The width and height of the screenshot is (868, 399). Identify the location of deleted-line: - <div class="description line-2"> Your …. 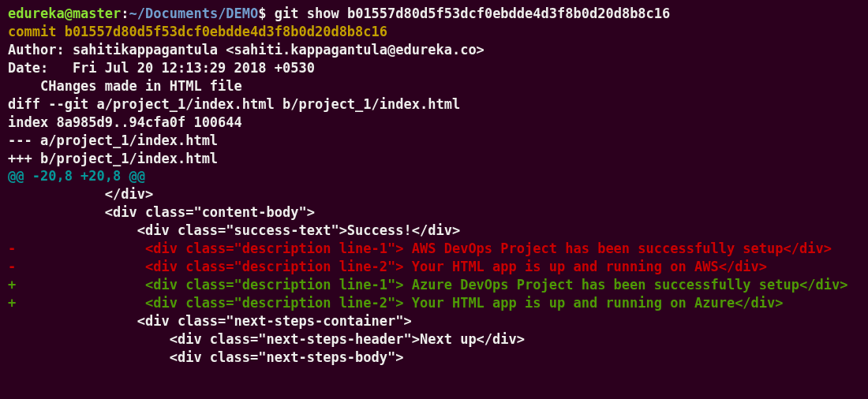
(434, 267).